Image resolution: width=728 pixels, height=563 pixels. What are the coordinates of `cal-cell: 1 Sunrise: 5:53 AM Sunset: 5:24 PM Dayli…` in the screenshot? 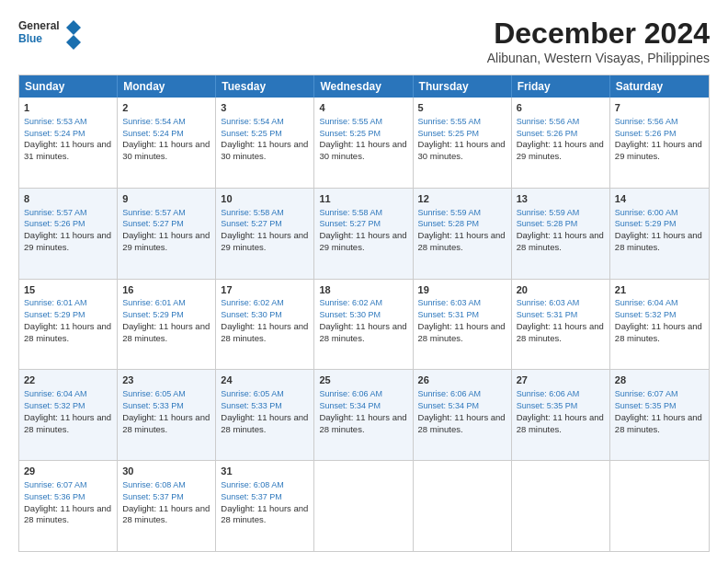 It's located at (68, 143).